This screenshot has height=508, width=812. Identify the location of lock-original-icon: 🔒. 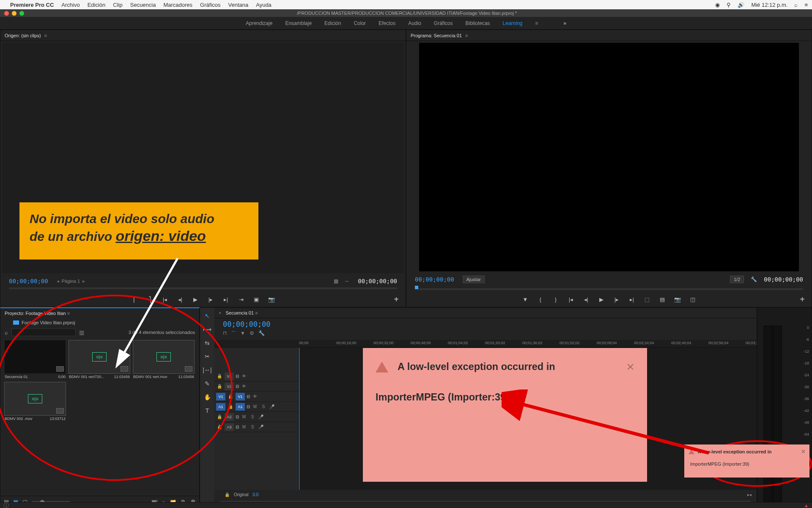
(227, 494).